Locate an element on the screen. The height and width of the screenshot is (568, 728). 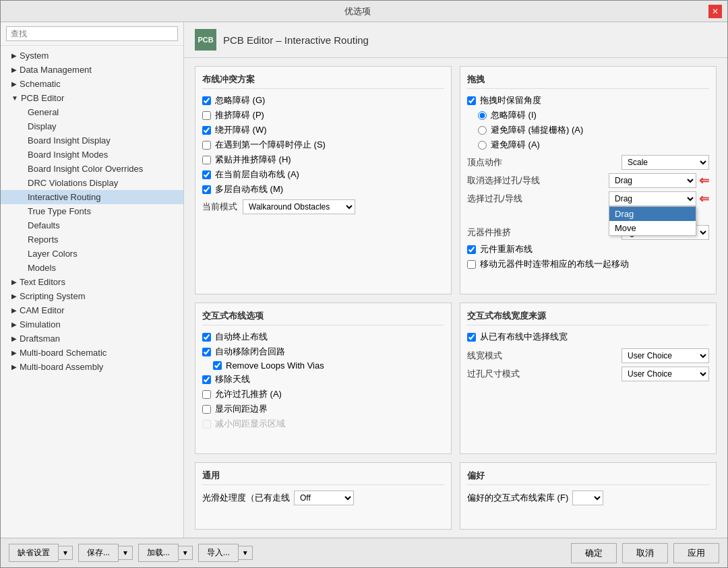
line-width-select: User Choice Rule Preferred Rule Minimum is located at coordinates (665, 356).